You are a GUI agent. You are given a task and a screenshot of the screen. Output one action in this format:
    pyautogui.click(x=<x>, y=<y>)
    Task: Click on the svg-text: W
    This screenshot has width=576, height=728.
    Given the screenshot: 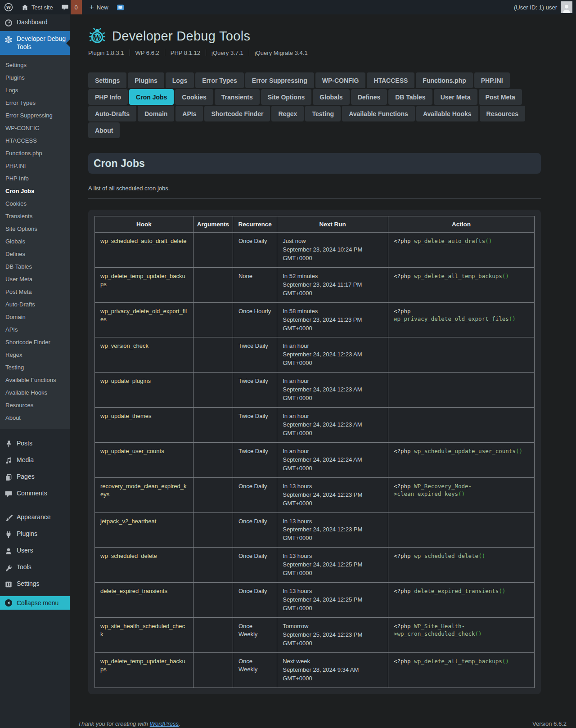 What is the action you would take?
    pyautogui.click(x=97, y=38)
    